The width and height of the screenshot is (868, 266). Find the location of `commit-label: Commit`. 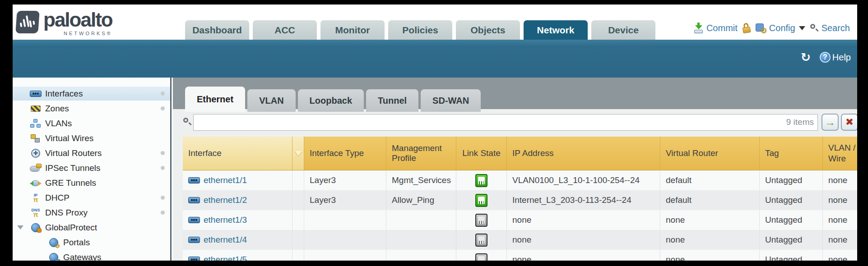

commit-label: Commit is located at coordinates (722, 28).